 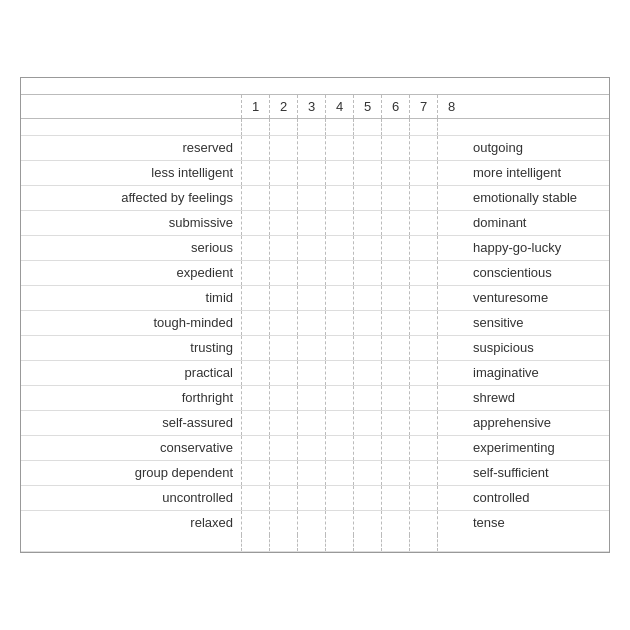 I want to click on table-row: submissivedominant, so click(x=315, y=224).